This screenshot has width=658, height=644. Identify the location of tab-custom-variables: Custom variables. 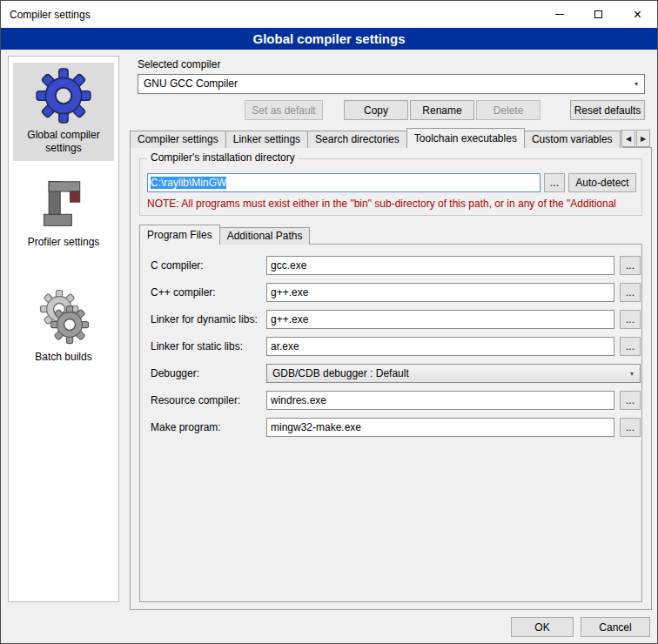
(573, 139).